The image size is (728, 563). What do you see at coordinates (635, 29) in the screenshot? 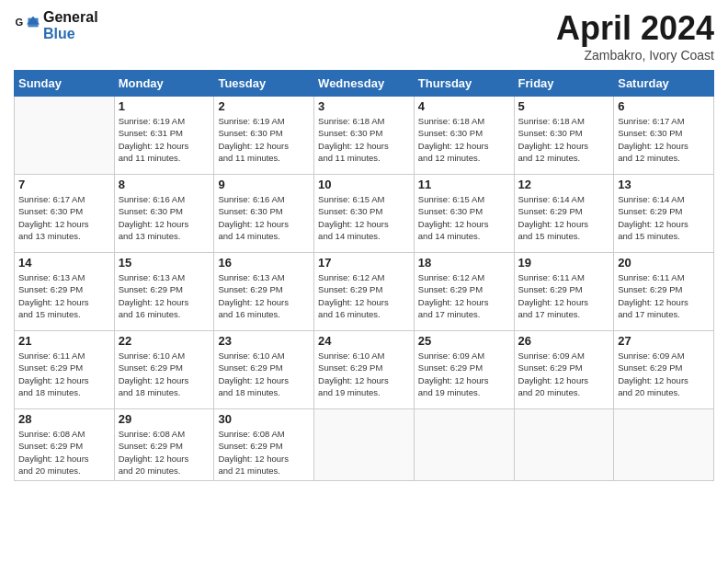
I see `month-title: April 2024` at bounding box center [635, 29].